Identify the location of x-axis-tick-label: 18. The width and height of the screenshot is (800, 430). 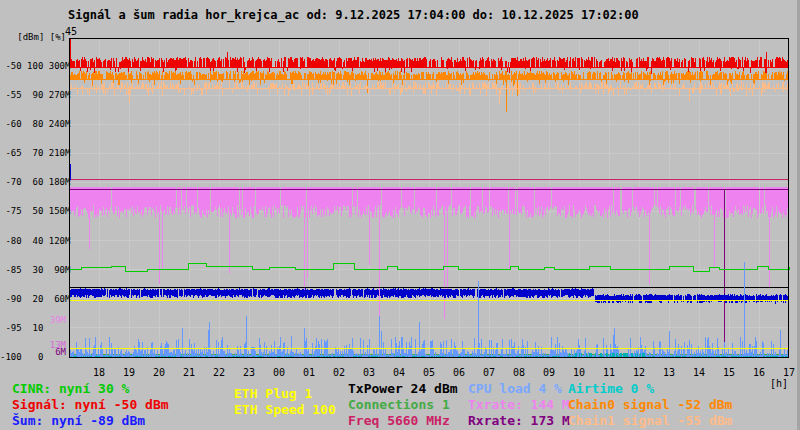
(99, 372).